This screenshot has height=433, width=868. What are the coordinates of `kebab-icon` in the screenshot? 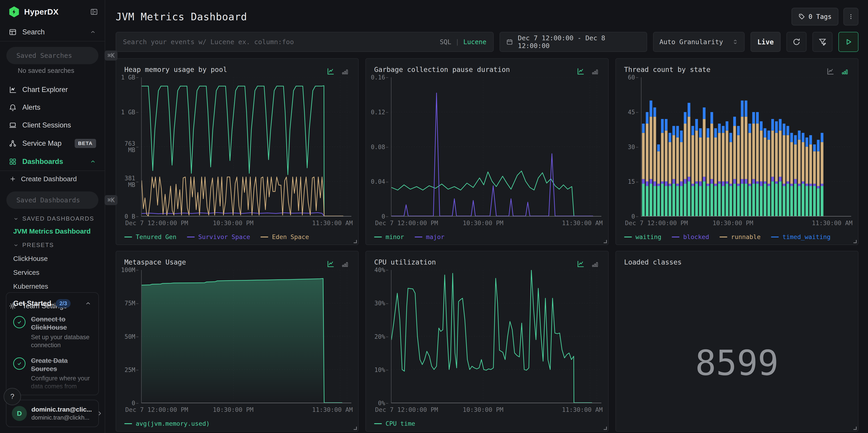 It's located at (851, 17).